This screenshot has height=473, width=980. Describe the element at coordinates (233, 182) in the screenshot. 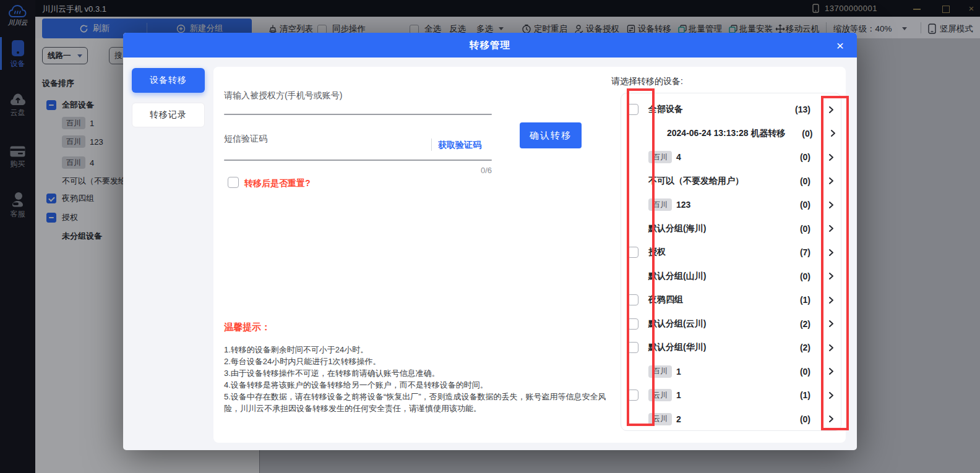

I see `reset-after-transfer-checkbox` at that location.